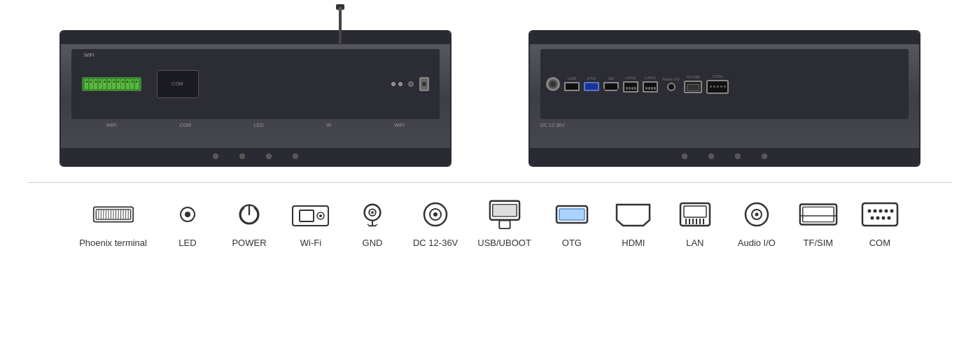 Image resolution: width=980 pixels, height=356 pixels. What do you see at coordinates (188, 242) in the screenshot?
I see `led-label: LED` at bounding box center [188, 242].